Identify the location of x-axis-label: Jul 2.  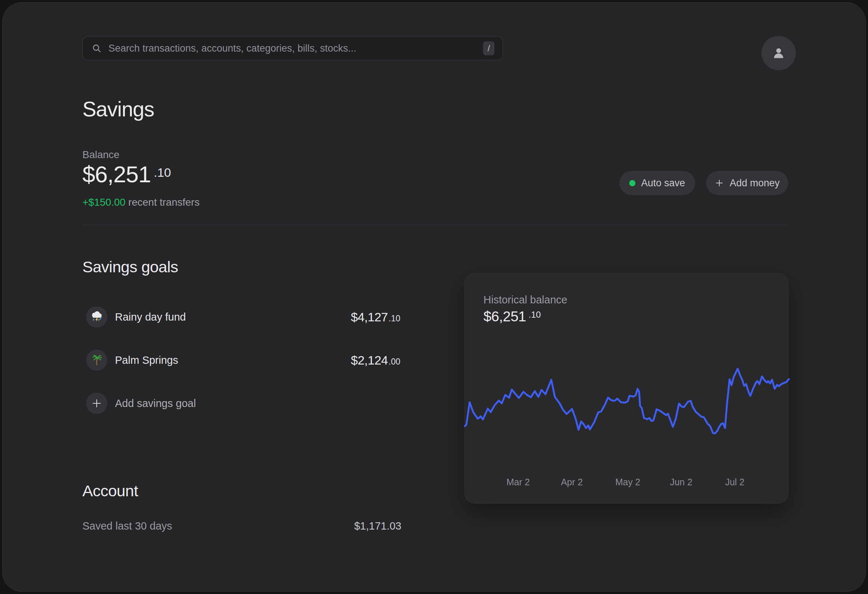
(735, 482).